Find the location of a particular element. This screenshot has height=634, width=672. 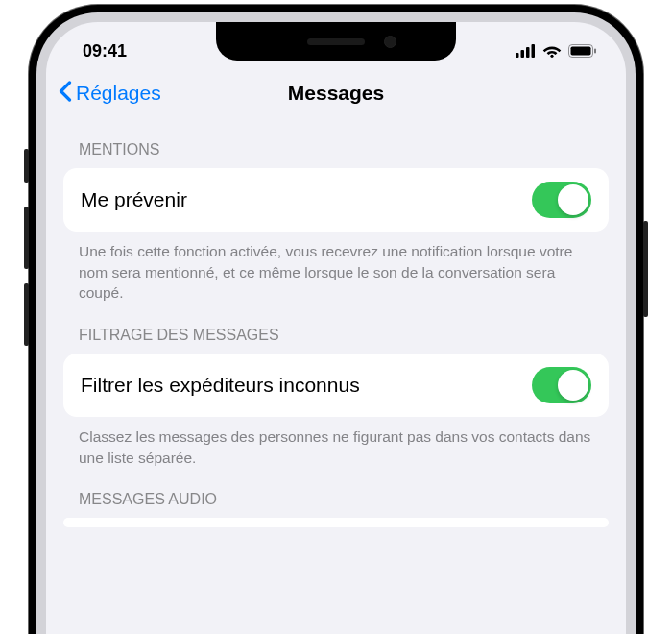

cellular-signal-icon is located at coordinates (526, 51).